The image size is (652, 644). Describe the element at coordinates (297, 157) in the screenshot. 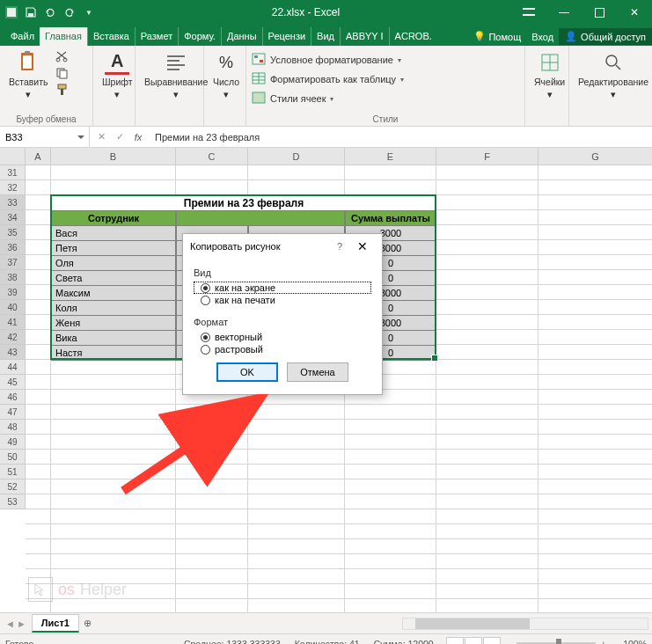

I see `column-header: D` at that location.